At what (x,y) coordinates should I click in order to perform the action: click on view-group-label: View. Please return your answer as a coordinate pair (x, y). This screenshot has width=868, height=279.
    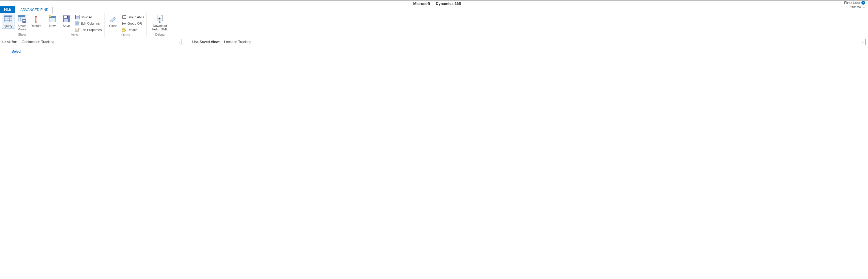
    Looking at the image, I should click on (74, 35).